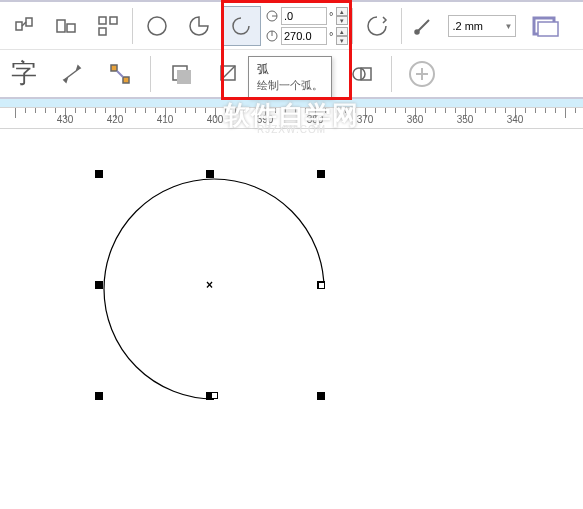  Describe the element at coordinates (304, 16) in the screenshot. I see `angle-start-input` at that location.